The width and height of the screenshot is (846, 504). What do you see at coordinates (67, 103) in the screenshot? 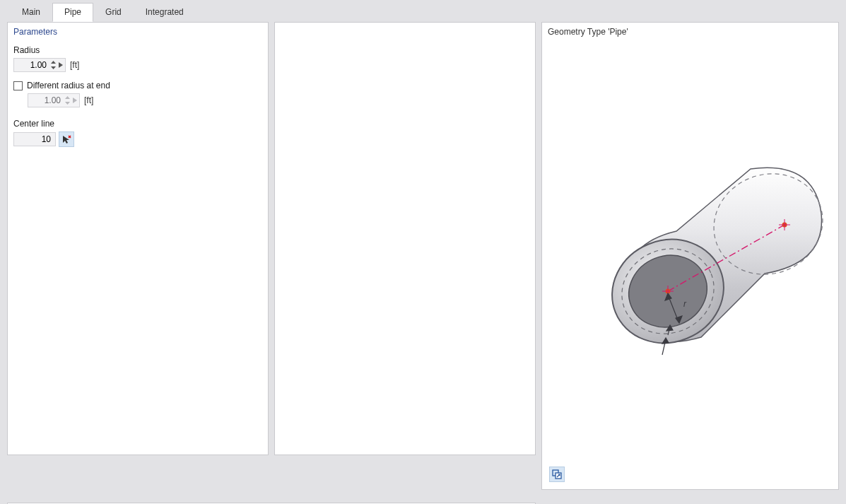
I see `radius-end-spin-down` at bounding box center [67, 103].